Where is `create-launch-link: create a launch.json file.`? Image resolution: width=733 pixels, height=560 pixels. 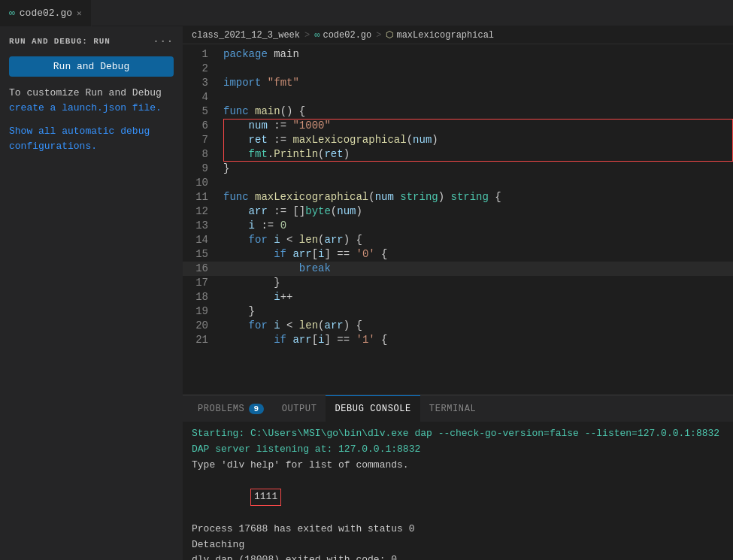
create-launch-link: create a launch.json file. is located at coordinates (86, 108).